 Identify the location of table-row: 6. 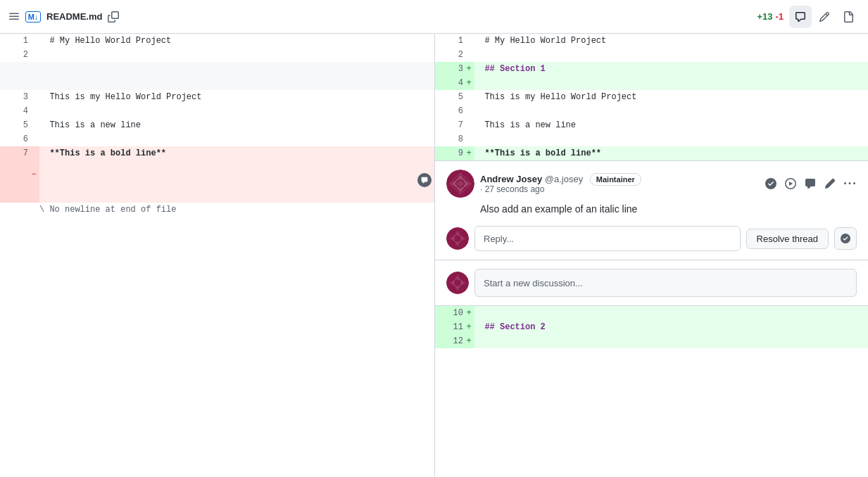
(652, 111).